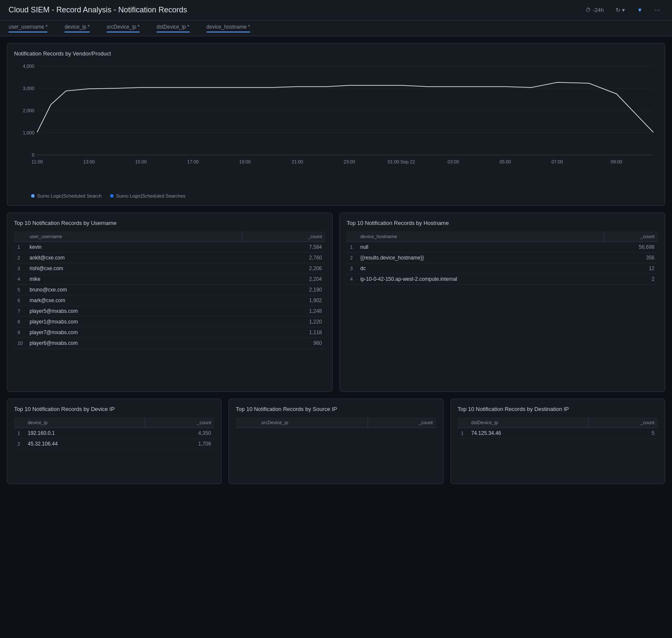 Image resolution: width=672 pixels, height=638 pixels. I want to click on row-name: 192.160.0.1, so click(85, 434).